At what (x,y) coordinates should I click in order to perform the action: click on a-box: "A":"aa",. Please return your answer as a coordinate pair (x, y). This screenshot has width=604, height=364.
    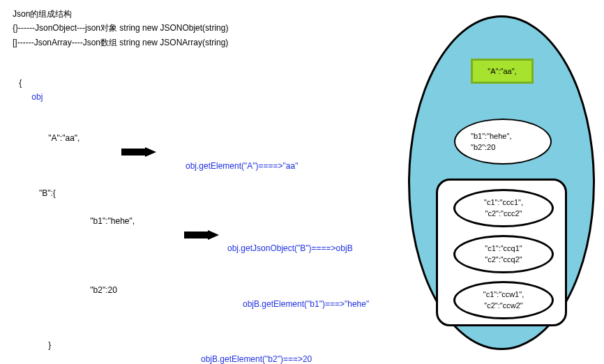
    Looking at the image, I should click on (502, 71).